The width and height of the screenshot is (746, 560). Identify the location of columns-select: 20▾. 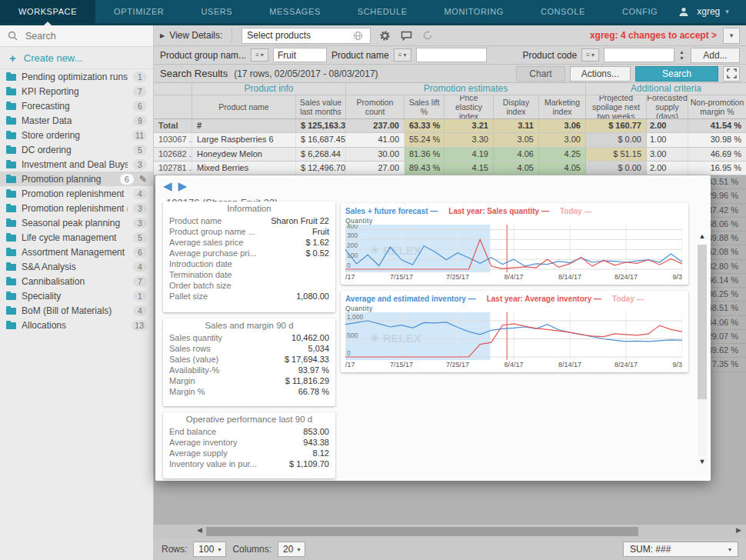
(291, 549).